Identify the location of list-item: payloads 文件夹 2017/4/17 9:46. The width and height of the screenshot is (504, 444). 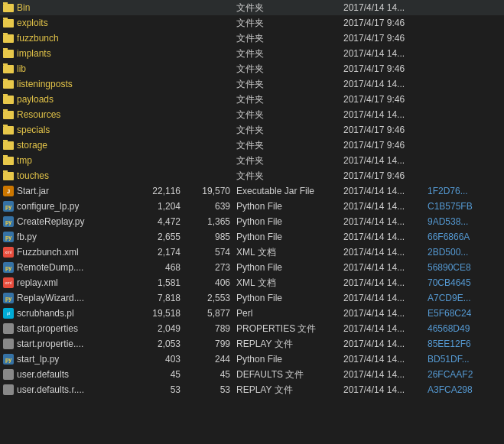
(252, 99).